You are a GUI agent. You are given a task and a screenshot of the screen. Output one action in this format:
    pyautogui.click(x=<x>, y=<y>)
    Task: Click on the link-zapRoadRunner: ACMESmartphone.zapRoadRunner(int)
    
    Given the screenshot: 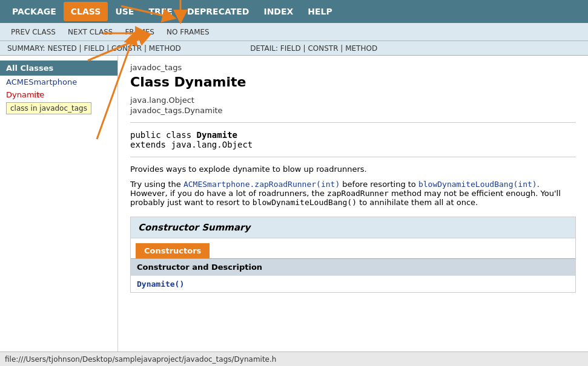 What is the action you would take?
    pyautogui.click(x=262, y=184)
    